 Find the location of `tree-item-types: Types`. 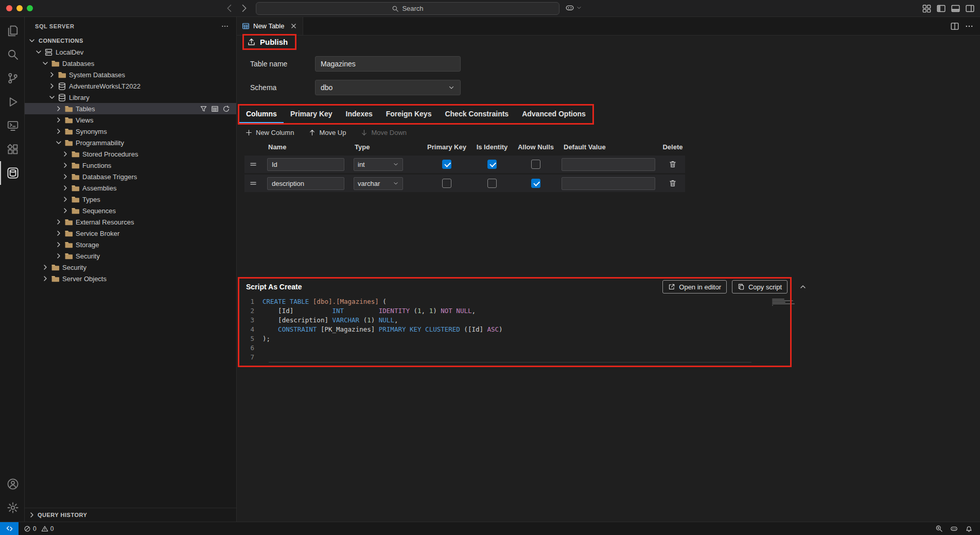

tree-item-types: Types is located at coordinates (131, 199).